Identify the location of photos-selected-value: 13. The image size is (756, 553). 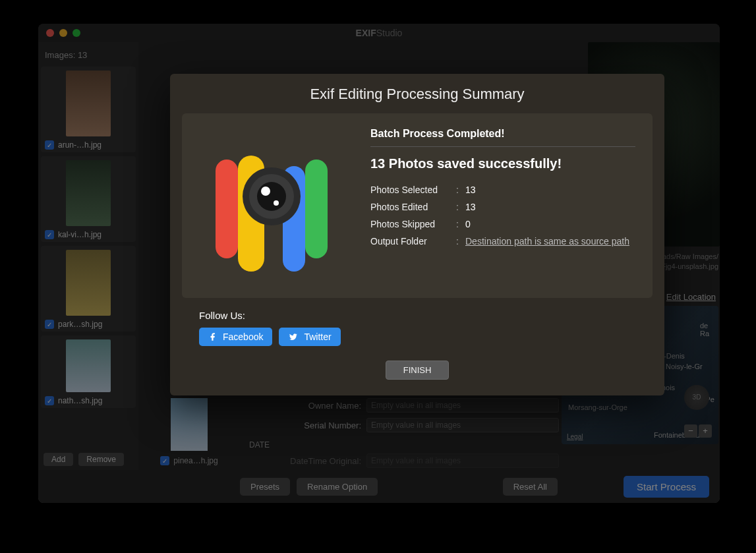
(471, 190).